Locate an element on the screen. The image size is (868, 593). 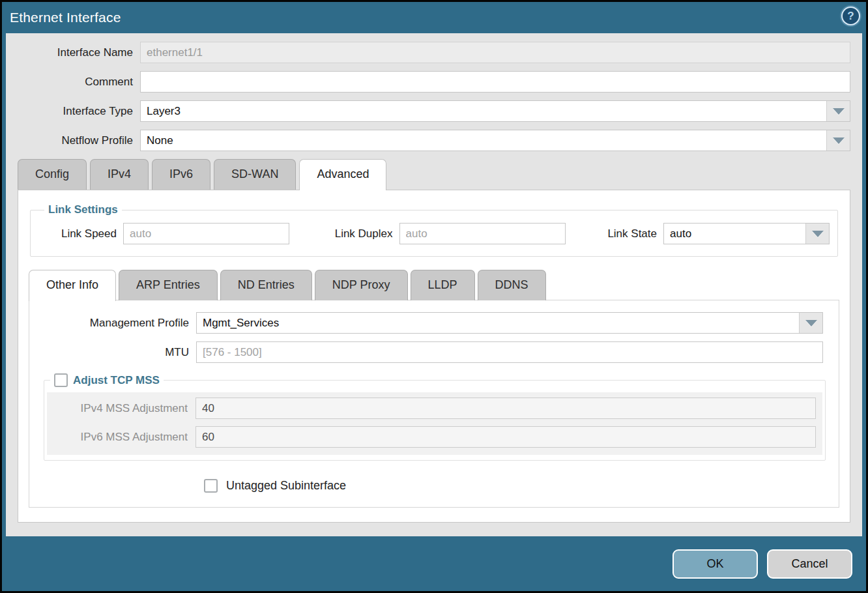
subtab-lldp: LLDP is located at coordinates (443, 285).